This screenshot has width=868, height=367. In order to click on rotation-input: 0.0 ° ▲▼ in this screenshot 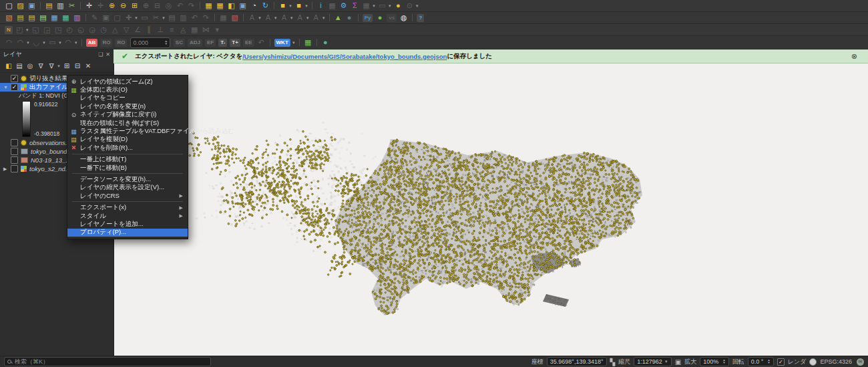, I will do `click(761, 362)`.